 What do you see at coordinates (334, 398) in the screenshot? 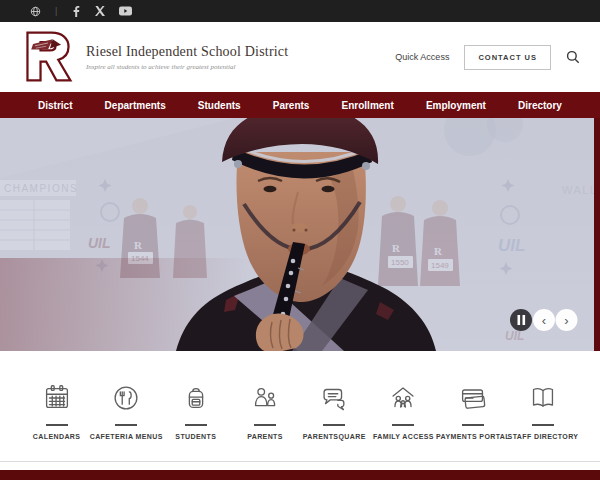
I see `speech-bubbles-icon` at bounding box center [334, 398].